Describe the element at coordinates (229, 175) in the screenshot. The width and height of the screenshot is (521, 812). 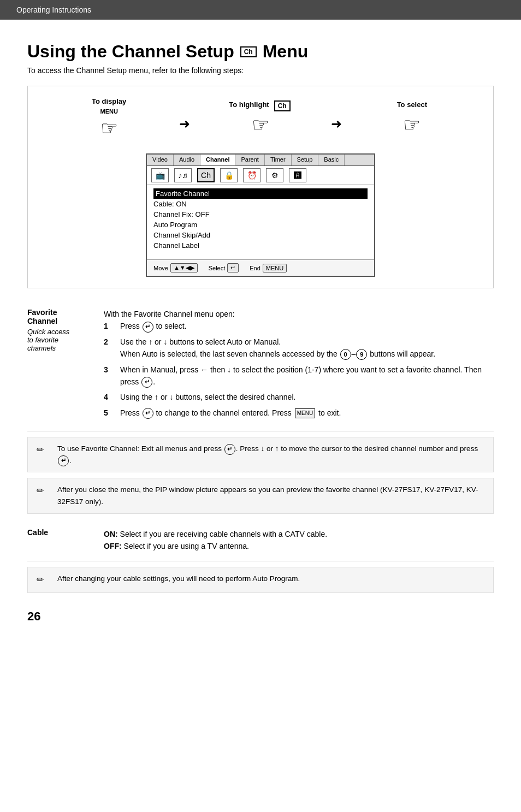
I see `icon-parent: 🔒` at that location.